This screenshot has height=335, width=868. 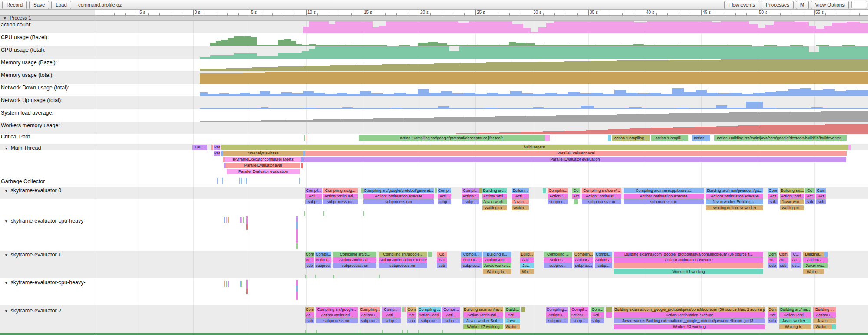 I want to click on trace-event-bar: Building src/ma..., so click(x=795, y=309).